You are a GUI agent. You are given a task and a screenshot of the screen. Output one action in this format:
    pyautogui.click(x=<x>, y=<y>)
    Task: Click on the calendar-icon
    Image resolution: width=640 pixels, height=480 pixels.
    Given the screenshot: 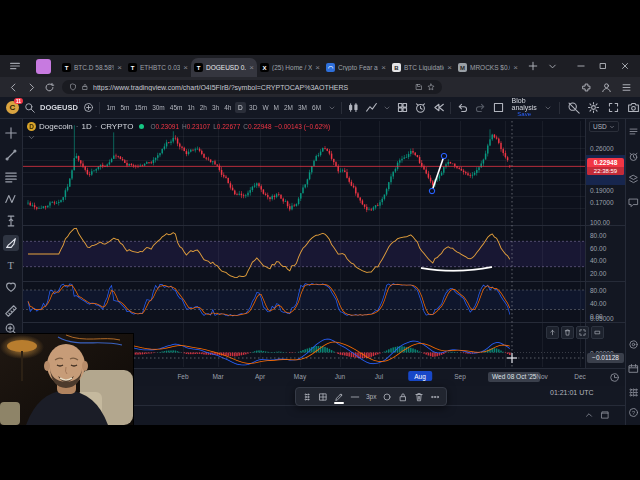 What is the action you would take?
    pyautogui.click(x=634, y=368)
    